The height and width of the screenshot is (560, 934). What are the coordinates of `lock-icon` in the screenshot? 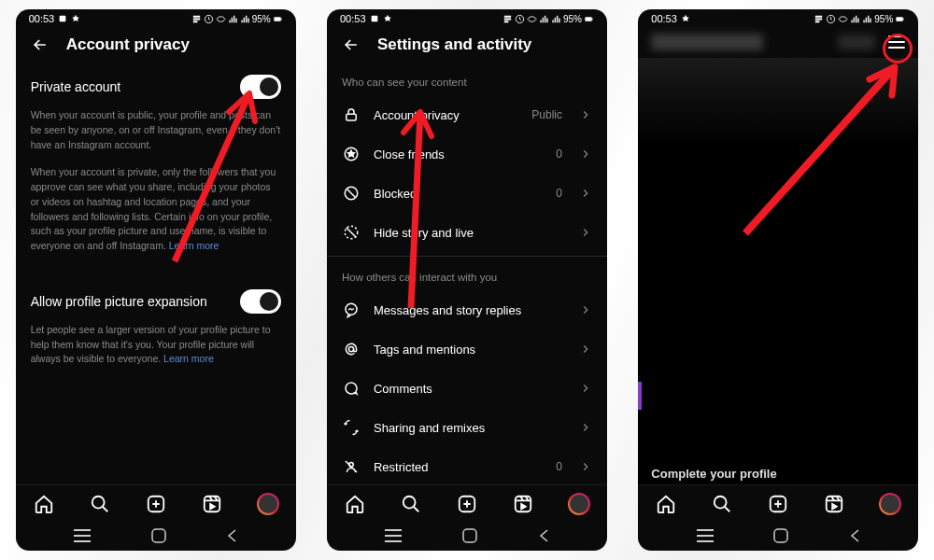 It's located at (351, 115).